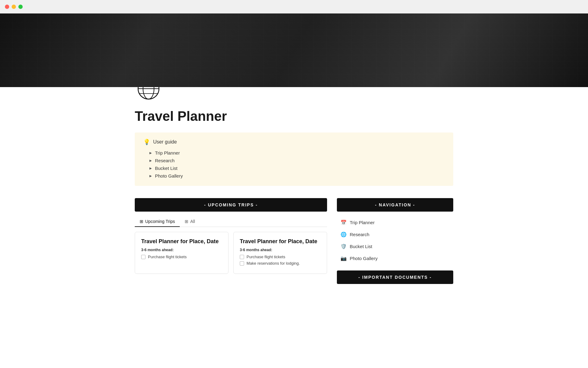  I want to click on nav-item-trip-planner: 📅 Trip Planner, so click(395, 223).